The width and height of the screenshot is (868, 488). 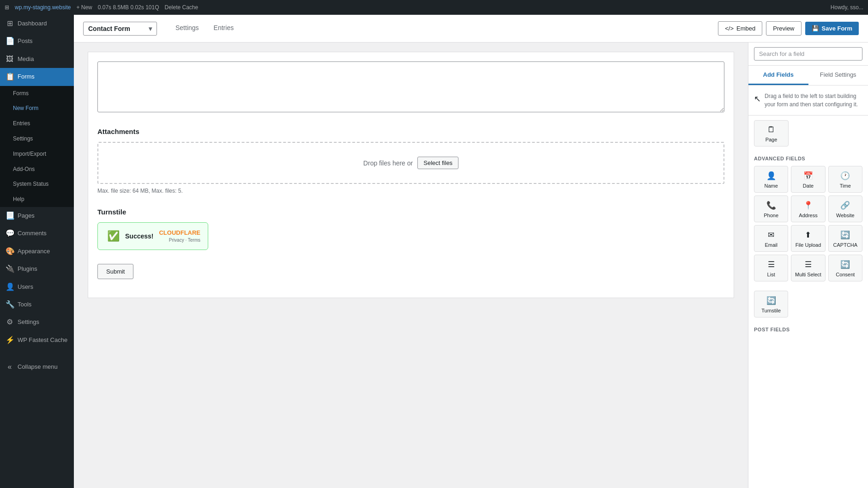 I want to click on form-header: Contact Form ▾ Settings Entries </> Embe…, so click(x=471, y=29).